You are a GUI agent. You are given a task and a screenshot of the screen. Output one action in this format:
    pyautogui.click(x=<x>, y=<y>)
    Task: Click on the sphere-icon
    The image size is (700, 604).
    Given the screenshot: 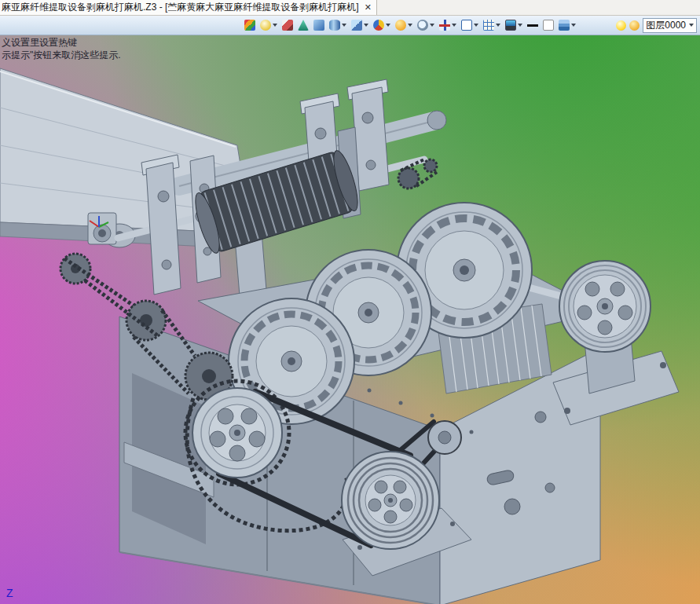 What is the action you would take?
    pyautogui.click(x=404, y=25)
    